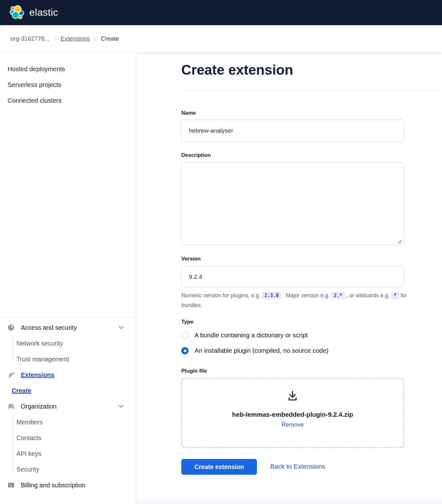 The image size is (442, 504). I want to click on create-extension-button: Create extension, so click(219, 467).